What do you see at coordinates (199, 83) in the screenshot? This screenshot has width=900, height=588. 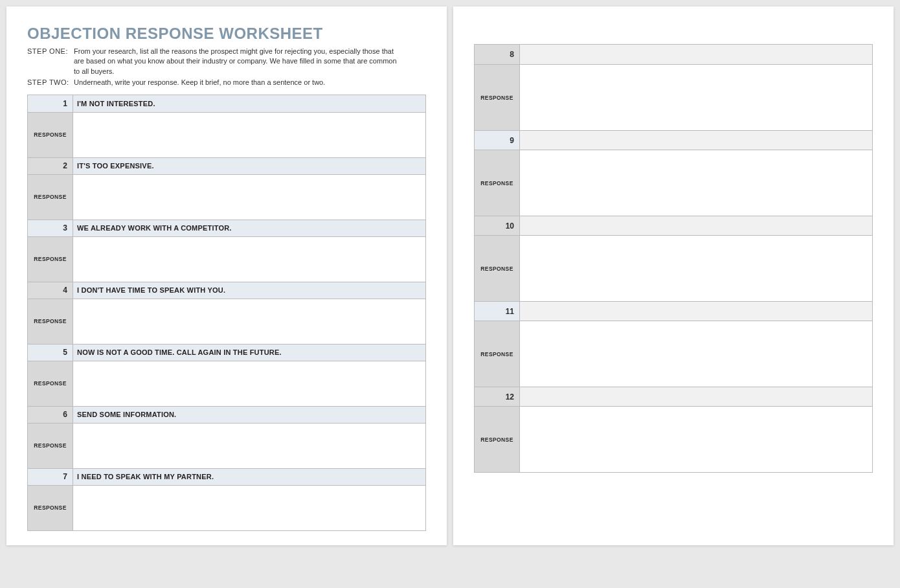 I see `step-two-text: Underneath, write your response. Keep it…` at bounding box center [199, 83].